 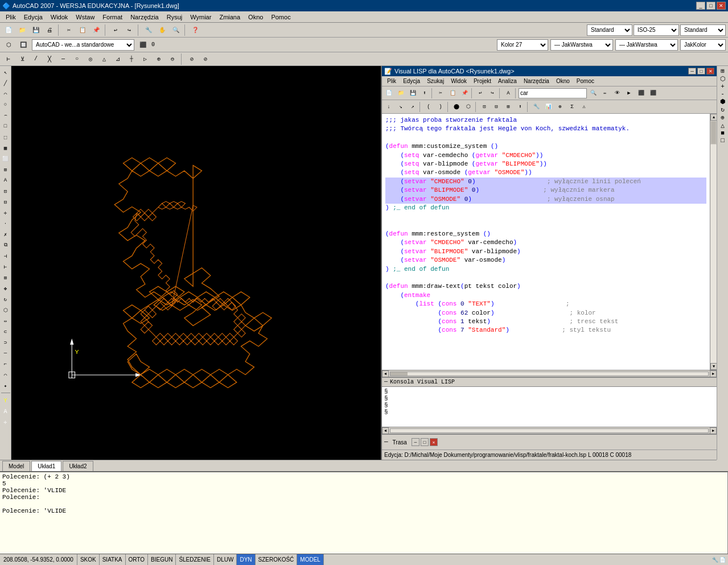 What do you see at coordinates (149, 30) in the screenshot?
I see `matchprop-btn: 🔧` at bounding box center [149, 30].